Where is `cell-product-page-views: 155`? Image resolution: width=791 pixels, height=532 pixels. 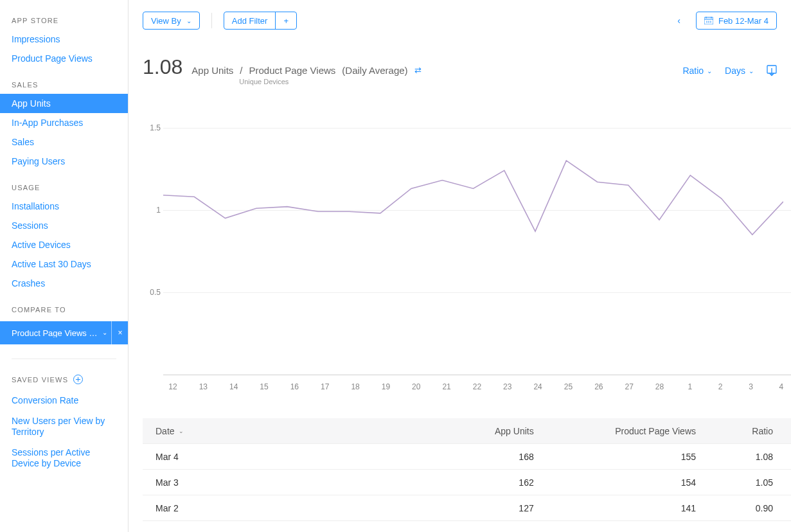 cell-product-page-views: 155 is located at coordinates (619, 457).